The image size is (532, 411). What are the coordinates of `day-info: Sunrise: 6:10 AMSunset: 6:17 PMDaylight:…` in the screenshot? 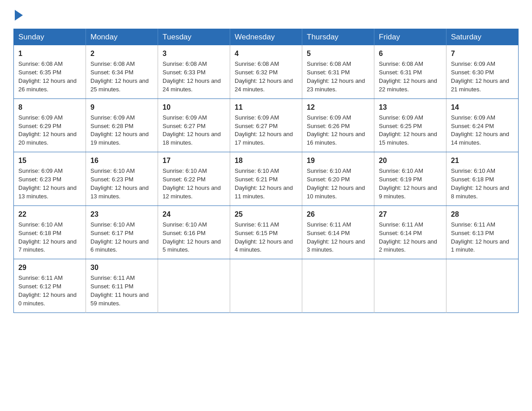 It's located at (120, 237).